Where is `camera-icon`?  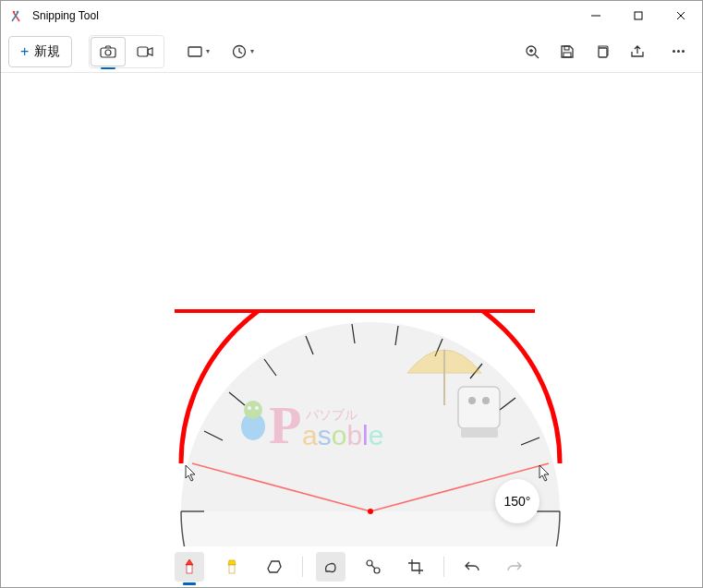 camera-icon is located at coordinates (108, 52).